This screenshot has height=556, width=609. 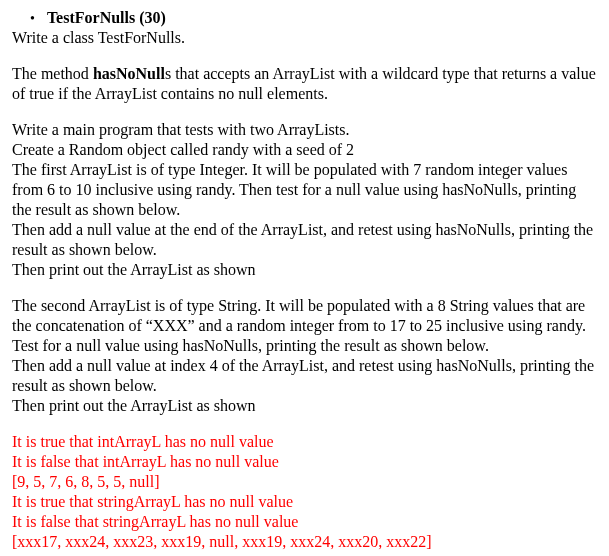 I want to click on second-line-3: Then print out the ArrayList as shown, so click(x=304, y=406).